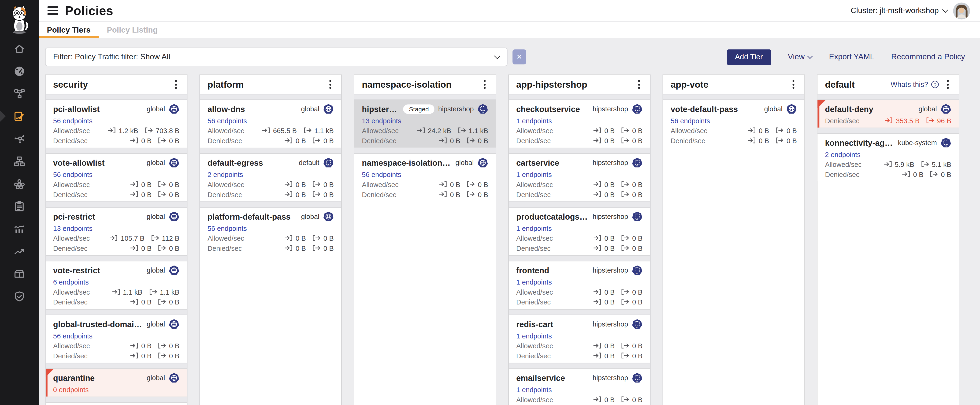 This screenshot has width=980, height=405. What do you see at coordinates (888, 240) in the screenshot?
I see `policy-tier-column: default Whats this? ? default-deny globa…` at bounding box center [888, 240].